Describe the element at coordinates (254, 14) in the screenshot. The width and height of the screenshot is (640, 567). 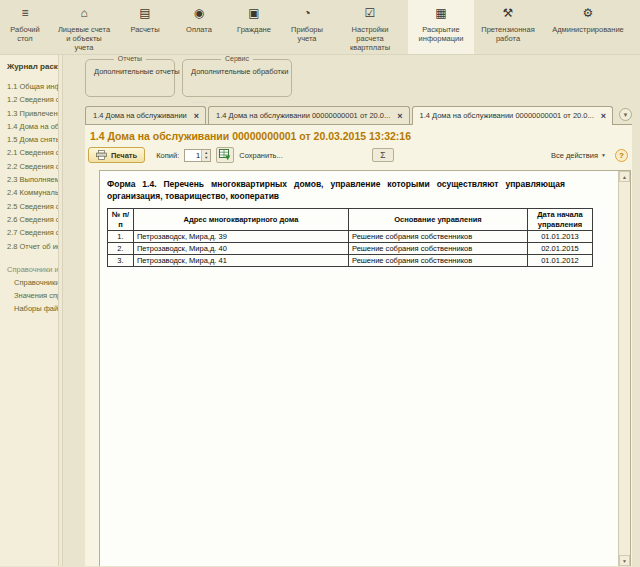
I see `briefcase-icon: ▣` at that location.